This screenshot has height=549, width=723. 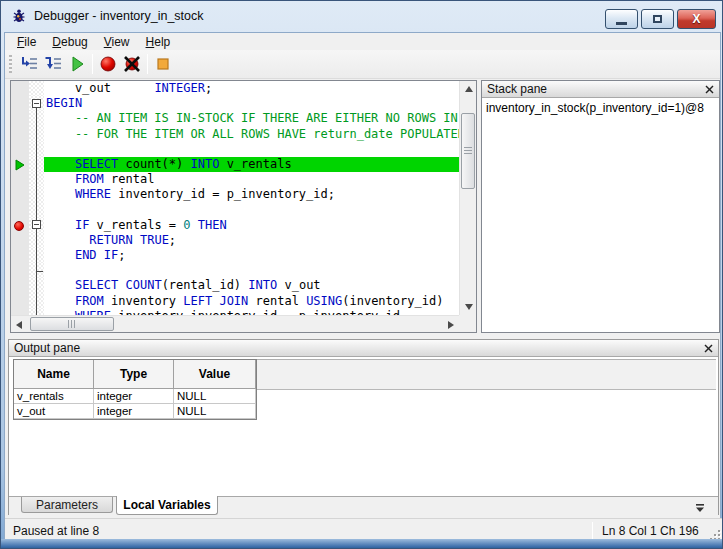 What do you see at coordinates (658, 19) in the screenshot?
I see `maximize-button` at bounding box center [658, 19].